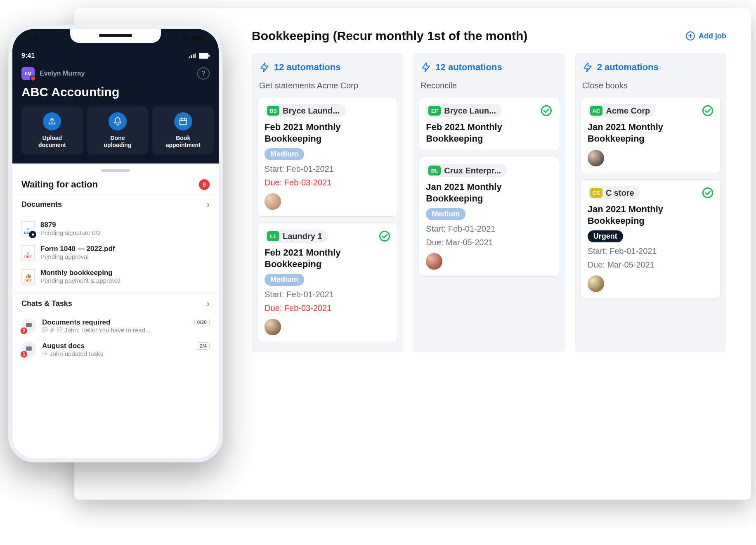 This screenshot has height=545, width=756. Describe the element at coordinates (202, 322) in the screenshot. I see `task-count: 0/20` at that location.